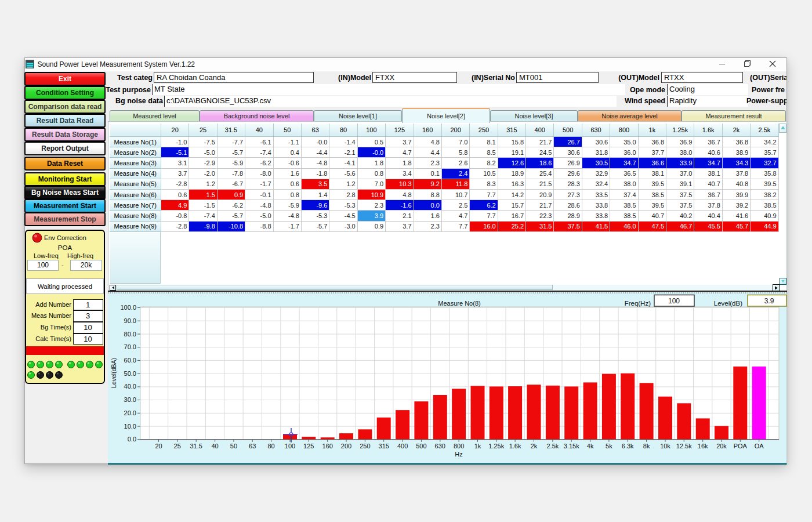 Image resolution: width=812 pixels, height=522 pixels. I want to click on svg-text: 125, so click(309, 446).